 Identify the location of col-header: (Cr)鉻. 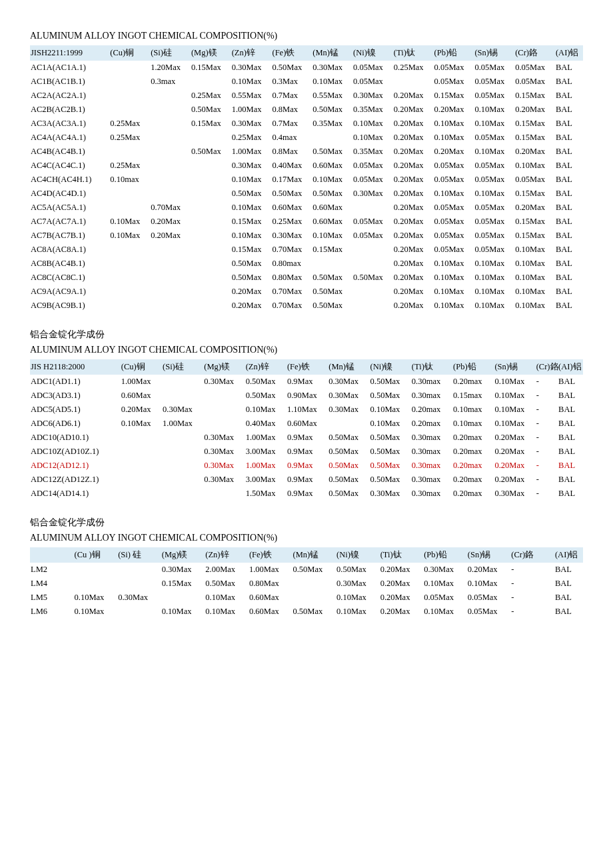
(532, 555).